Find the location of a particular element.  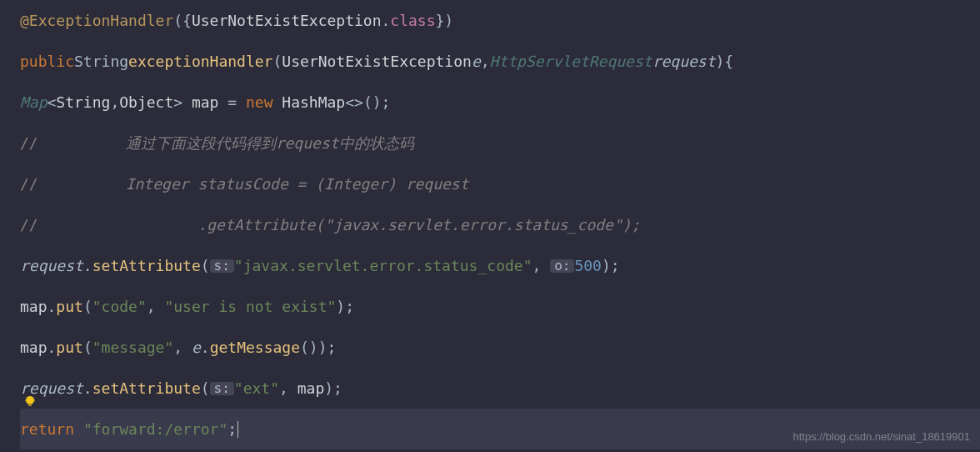

code-line: @ExceptionHandler({UserNotExistException… is located at coordinates (500, 20).